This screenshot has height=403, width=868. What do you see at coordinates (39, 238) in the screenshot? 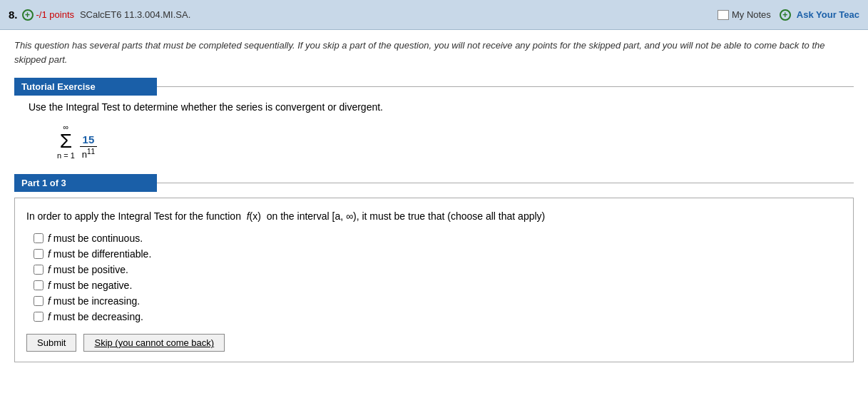
I see `checkbox-continuous` at bounding box center [39, 238].